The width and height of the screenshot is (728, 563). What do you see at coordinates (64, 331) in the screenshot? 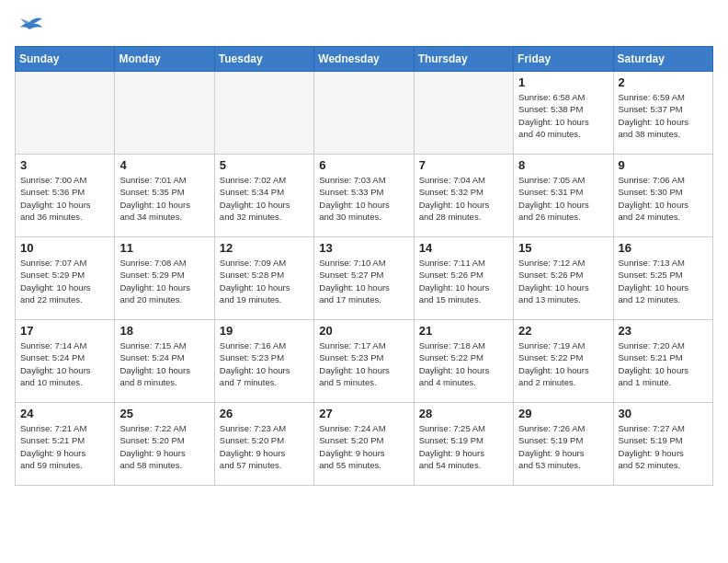
I see `day-number: 17` at bounding box center [64, 331].